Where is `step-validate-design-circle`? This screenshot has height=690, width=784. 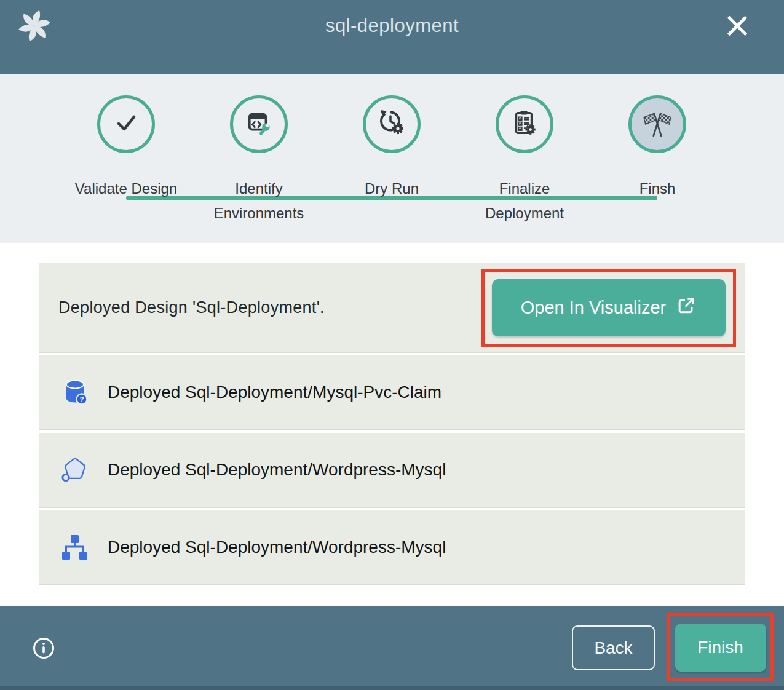
step-validate-design-circle is located at coordinates (126, 124).